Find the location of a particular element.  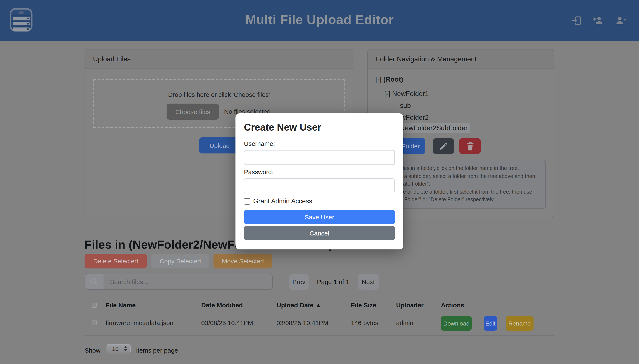

app-header: Multi File Upload Editor is located at coordinates (320, 20).